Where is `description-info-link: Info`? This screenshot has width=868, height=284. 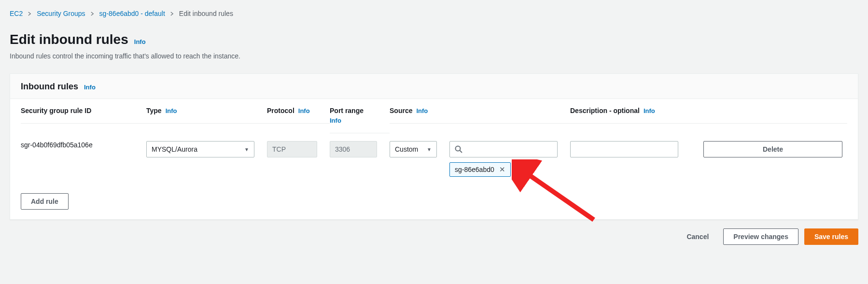 description-info-link: Info is located at coordinates (649, 111).